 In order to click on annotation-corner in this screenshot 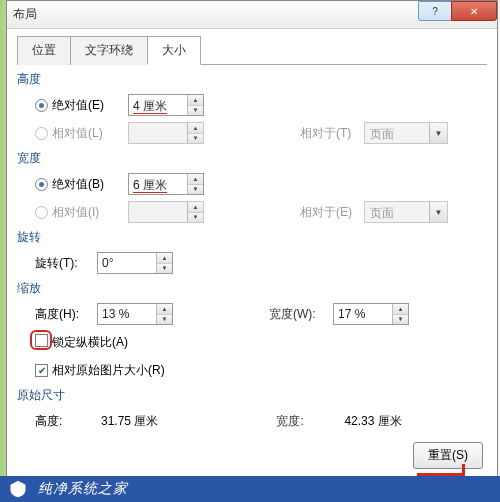, I will do `click(441, 470)`.